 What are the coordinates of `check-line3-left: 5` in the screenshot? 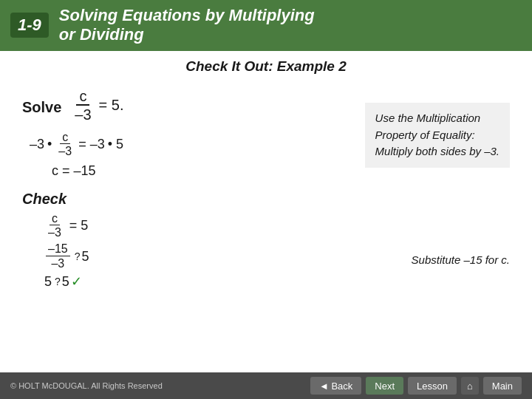 It's located at (48, 282).